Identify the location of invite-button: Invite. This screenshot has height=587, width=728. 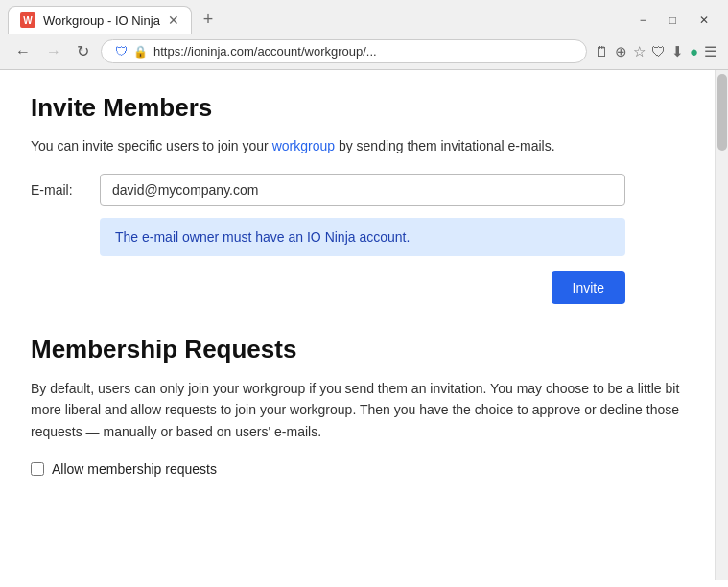
(589, 288).